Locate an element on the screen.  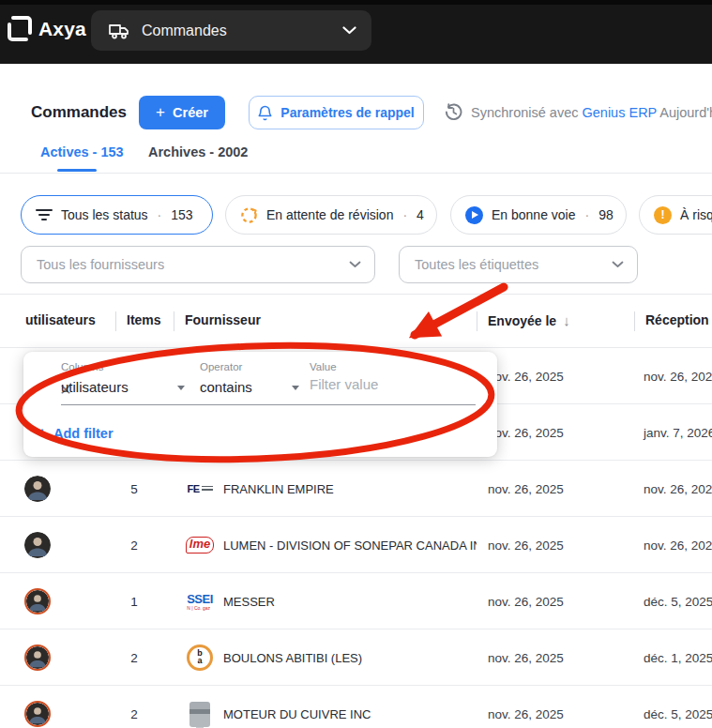
moteur-logo is located at coordinates (200, 713).